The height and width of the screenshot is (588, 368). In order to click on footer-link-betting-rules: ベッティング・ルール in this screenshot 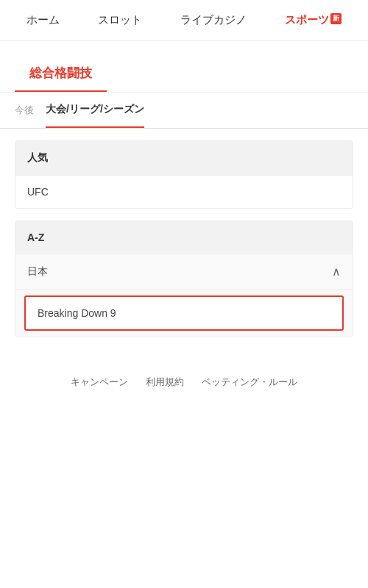, I will do `click(250, 382)`.